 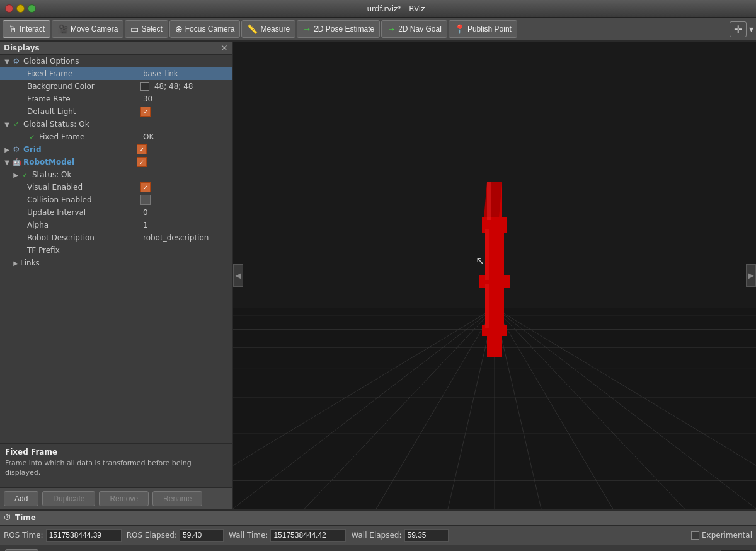 What do you see at coordinates (116, 212) in the screenshot?
I see `tree-item-update-interval: Update Interval 0` at bounding box center [116, 212].